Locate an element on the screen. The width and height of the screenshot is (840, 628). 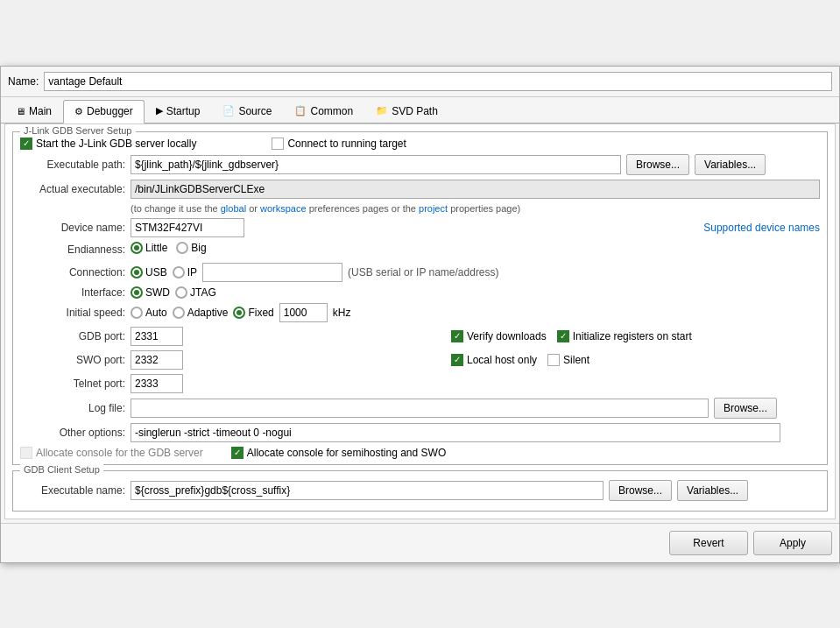
connection-usb-radio is located at coordinates (137, 272).